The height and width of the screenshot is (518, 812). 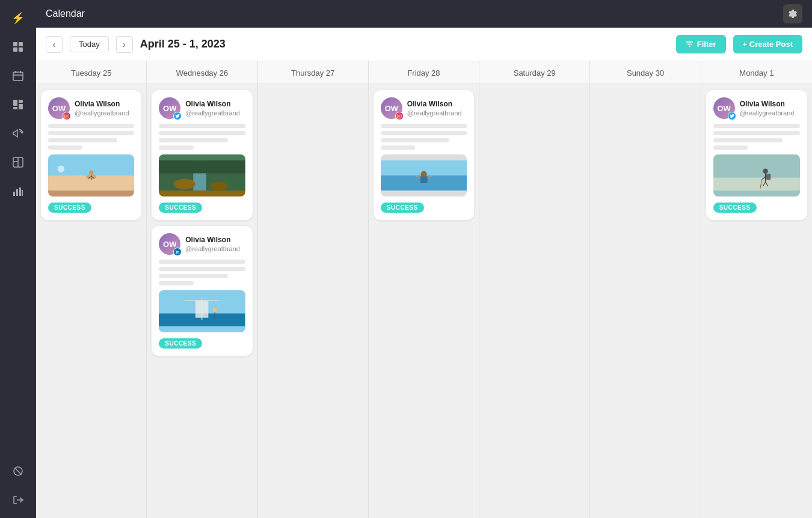 I want to click on navbar: ‹ Today › April 25 - 1, 2023 Filter + Cr…, so click(x=424, y=44).